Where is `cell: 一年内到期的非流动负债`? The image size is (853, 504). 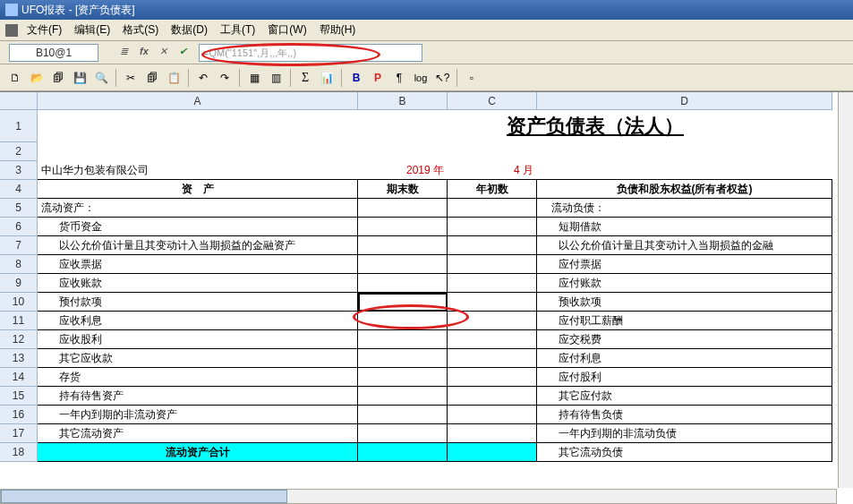 cell: 一年内到期的非流动负债 is located at coordinates (685, 433).